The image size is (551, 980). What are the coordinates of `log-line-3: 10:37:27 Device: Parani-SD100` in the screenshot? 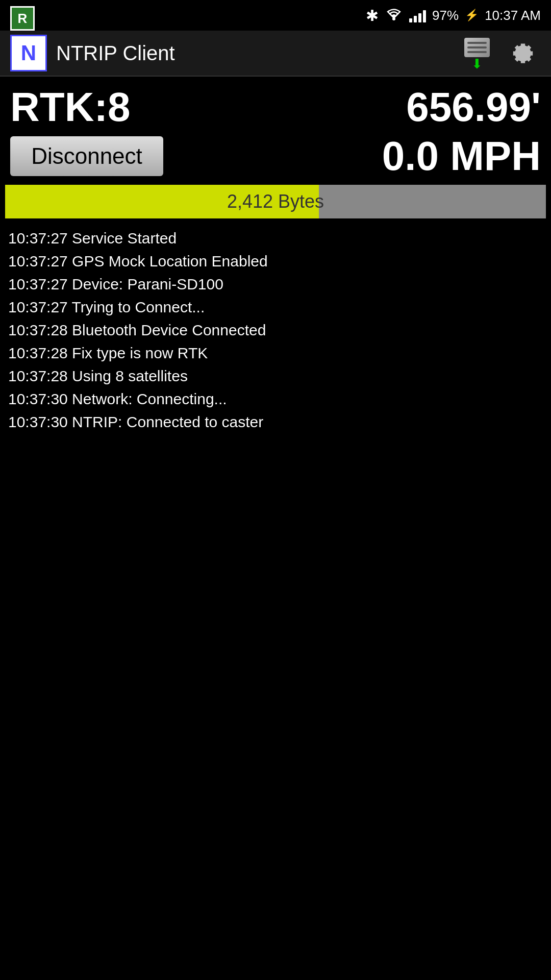 It's located at (276, 284).